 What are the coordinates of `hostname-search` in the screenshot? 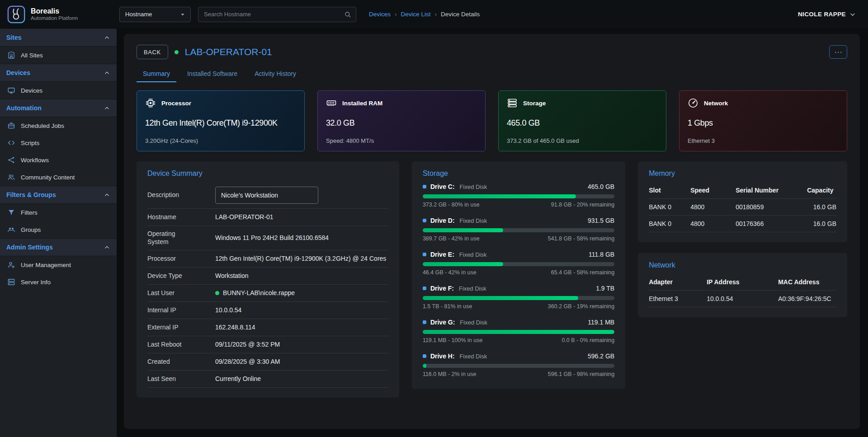 It's located at (277, 14).